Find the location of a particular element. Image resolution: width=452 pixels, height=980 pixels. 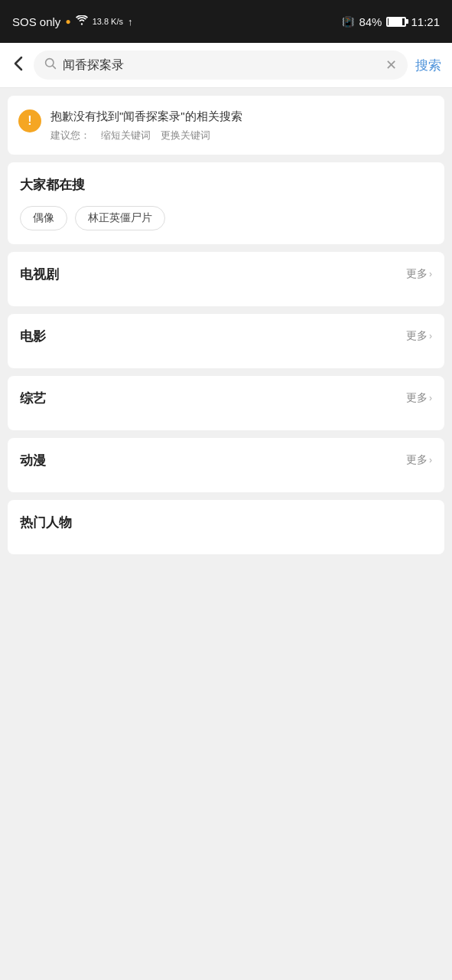

battery-percent: 84% is located at coordinates (370, 21).